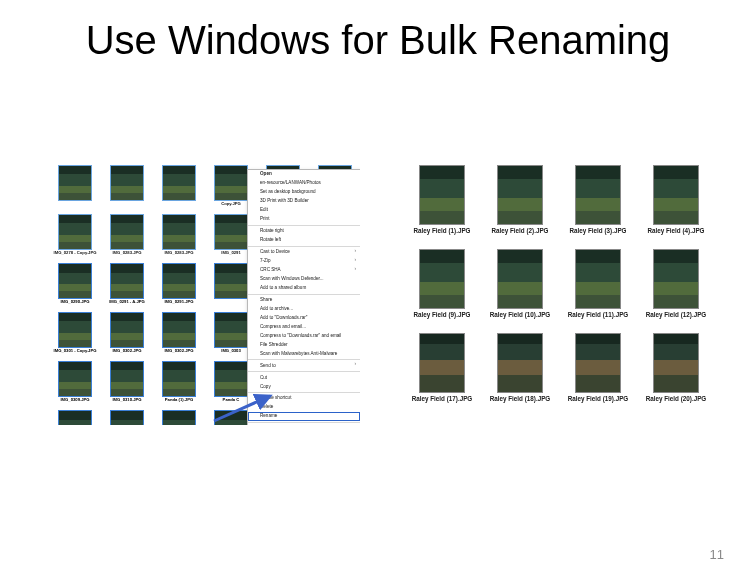 The height and width of the screenshot is (576, 756). What do you see at coordinates (304, 288) in the screenshot?
I see `menu-item: Add to a shared album` at bounding box center [304, 288].